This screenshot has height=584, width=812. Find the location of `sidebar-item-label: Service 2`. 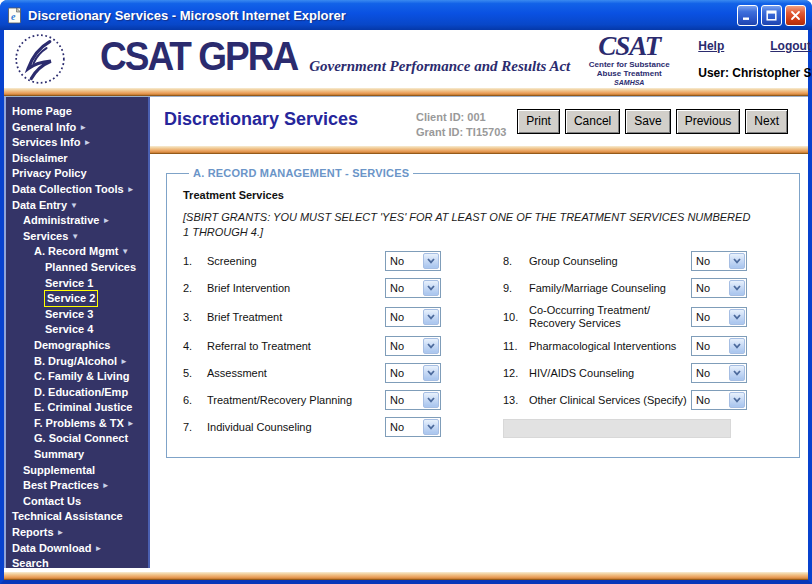

sidebar-item-label: Service 2 is located at coordinates (71, 298).